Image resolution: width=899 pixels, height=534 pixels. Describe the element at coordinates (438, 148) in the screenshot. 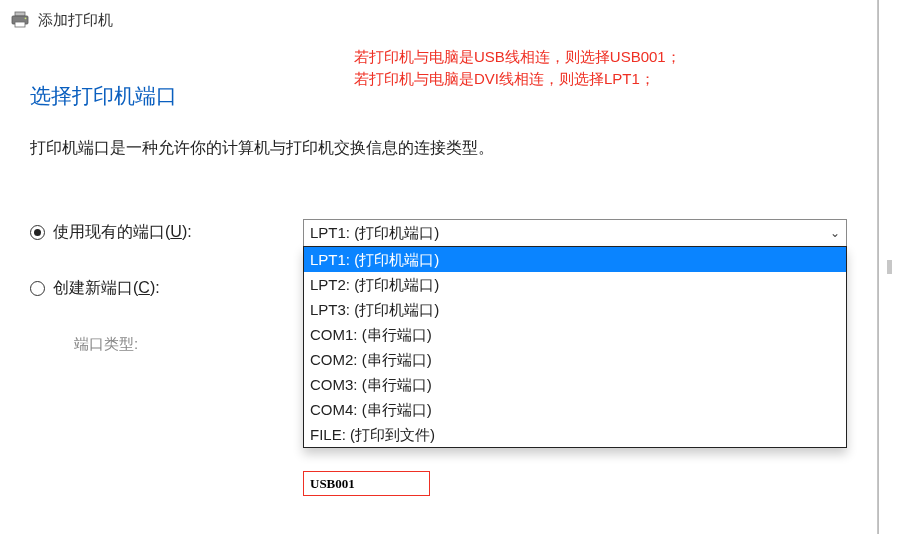

I see `page-description: 打印机端口是一种允许你的计算机与打印机交换信息的连接类型。` at that location.